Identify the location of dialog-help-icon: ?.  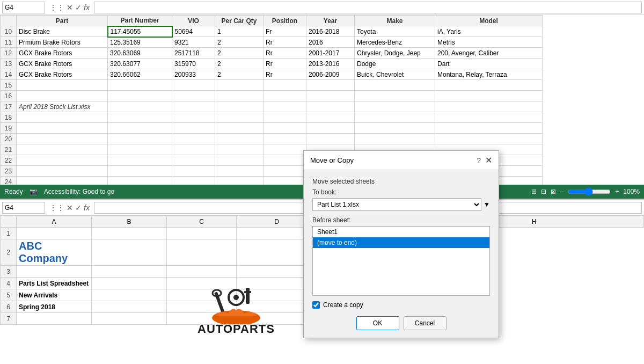
(479, 161).